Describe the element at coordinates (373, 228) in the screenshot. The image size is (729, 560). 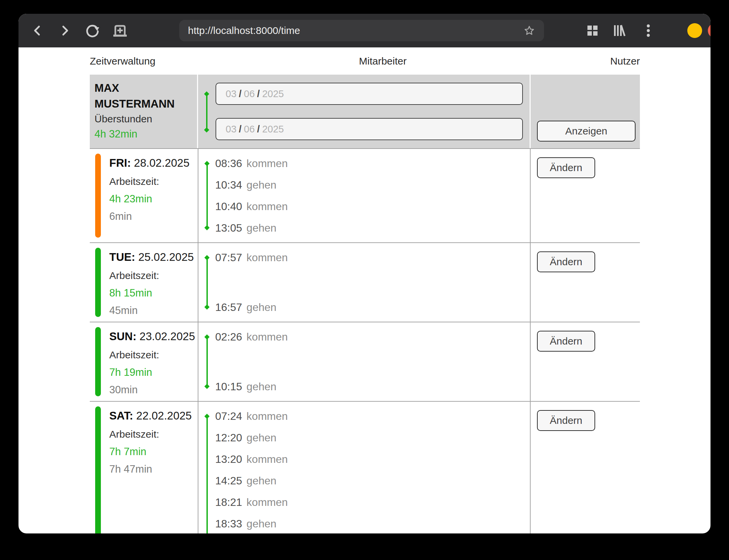
I see `time-entry: 13:05gehen` at that location.